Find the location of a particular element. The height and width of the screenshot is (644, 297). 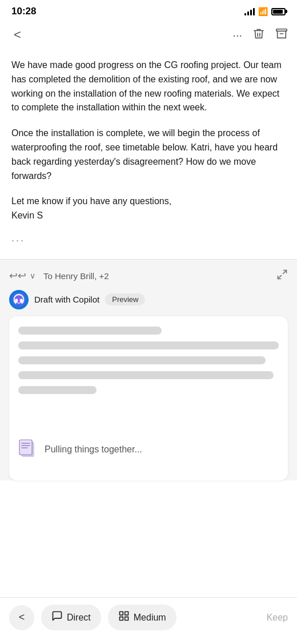

keep-button: Keep is located at coordinates (278, 618).